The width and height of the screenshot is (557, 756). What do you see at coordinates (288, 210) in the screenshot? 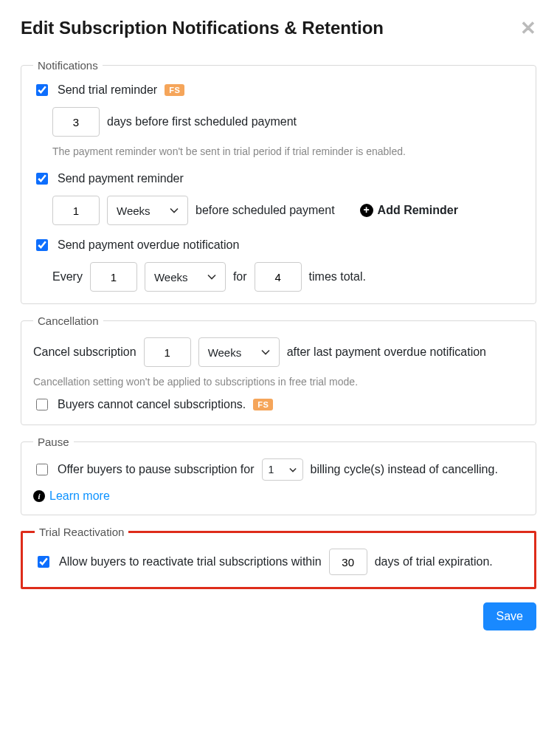
I see `payment-reminder-config-row: Weeks before scheduled payment + Add Rem…` at bounding box center [288, 210].